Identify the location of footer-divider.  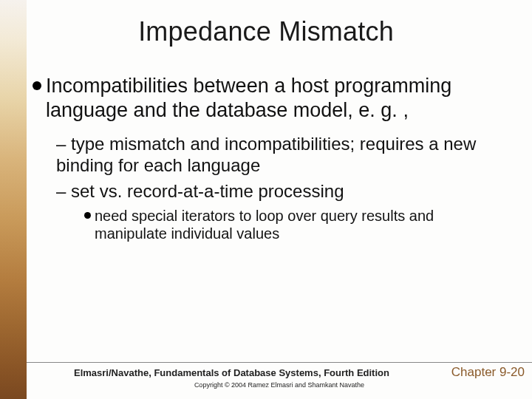
(279, 362).